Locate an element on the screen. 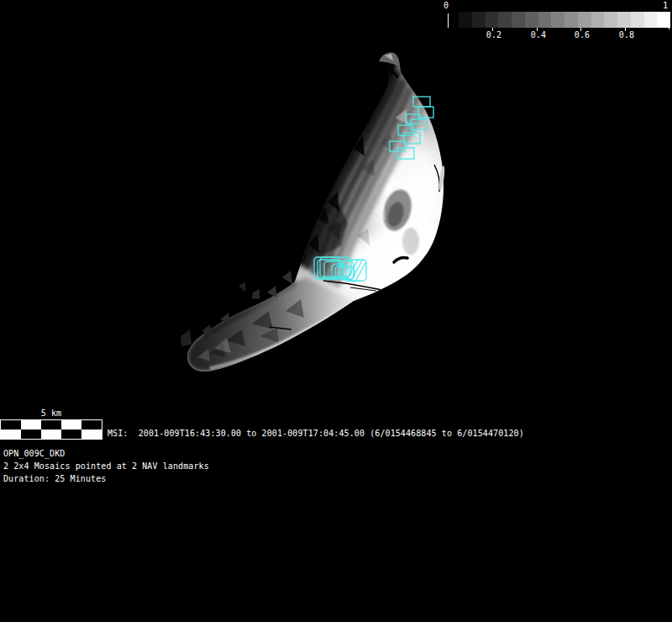 This screenshot has height=622, width=672. colorbar-zero-line is located at coordinates (449, 20).